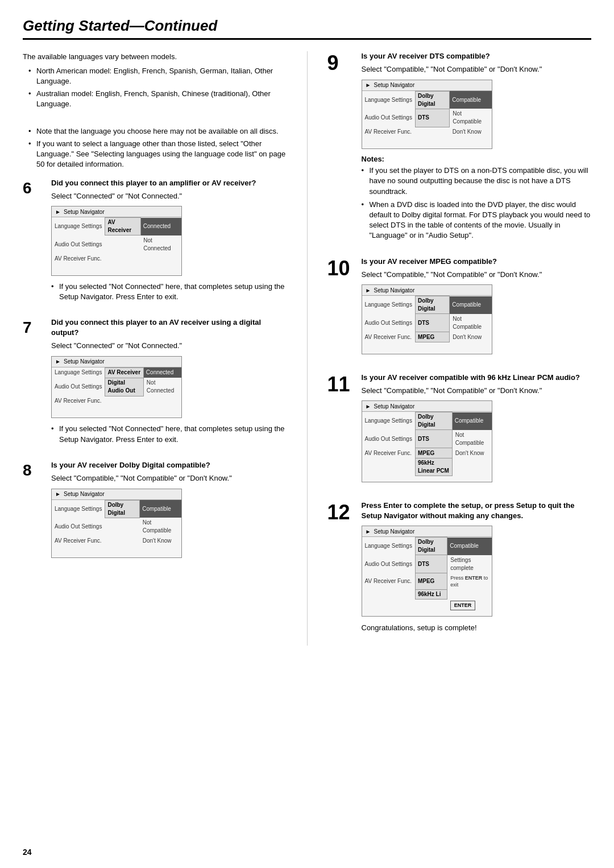  I want to click on step-7-nav-box: ► Setup Navigator Language Settings AV R…, so click(117, 387).